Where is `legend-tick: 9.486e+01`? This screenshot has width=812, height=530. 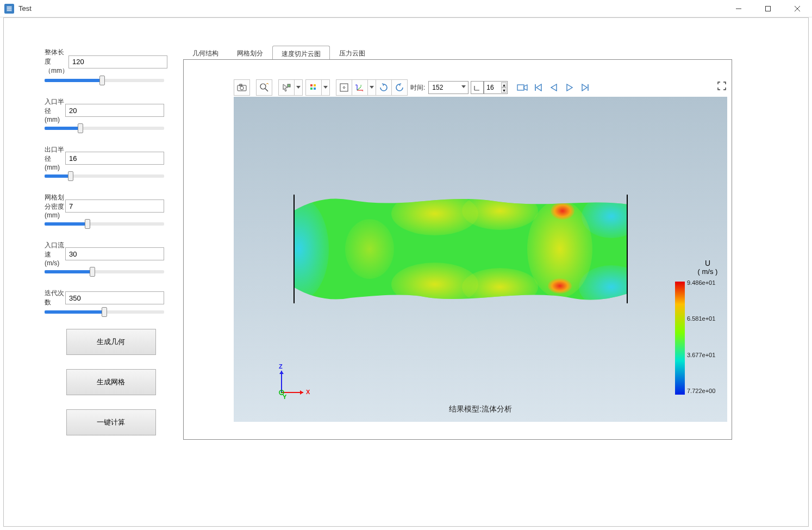
legend-tick: 9.486e+01 is located at coordinates (701, 283).